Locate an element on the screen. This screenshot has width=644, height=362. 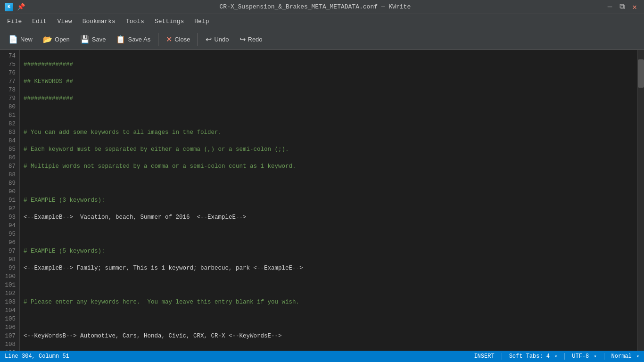
new-icon: 📄 is located at coordinates (13, 40).